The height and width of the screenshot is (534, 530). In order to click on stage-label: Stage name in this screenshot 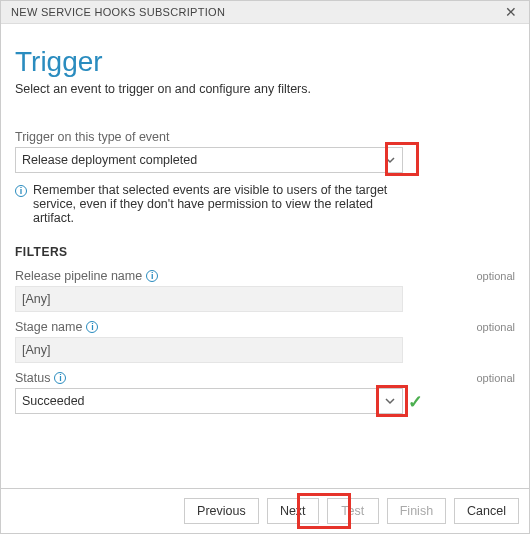, I will do `click(48, 327)`.